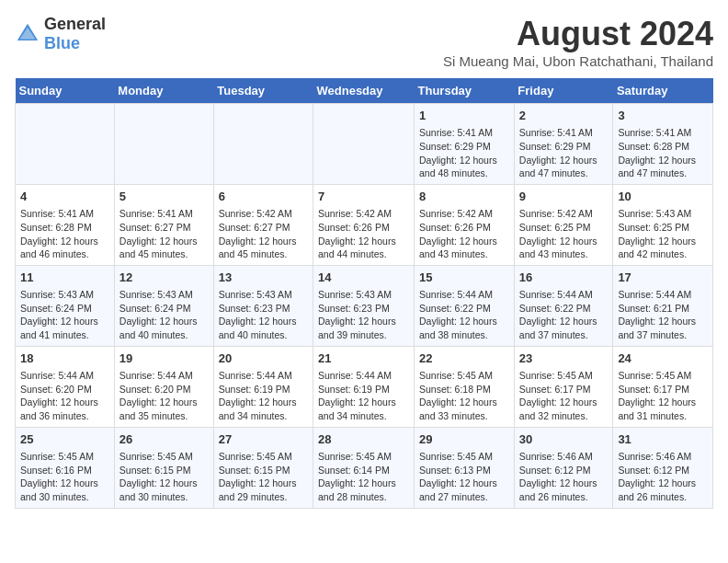  I want to click on day-number: 15, so click(464, 278).